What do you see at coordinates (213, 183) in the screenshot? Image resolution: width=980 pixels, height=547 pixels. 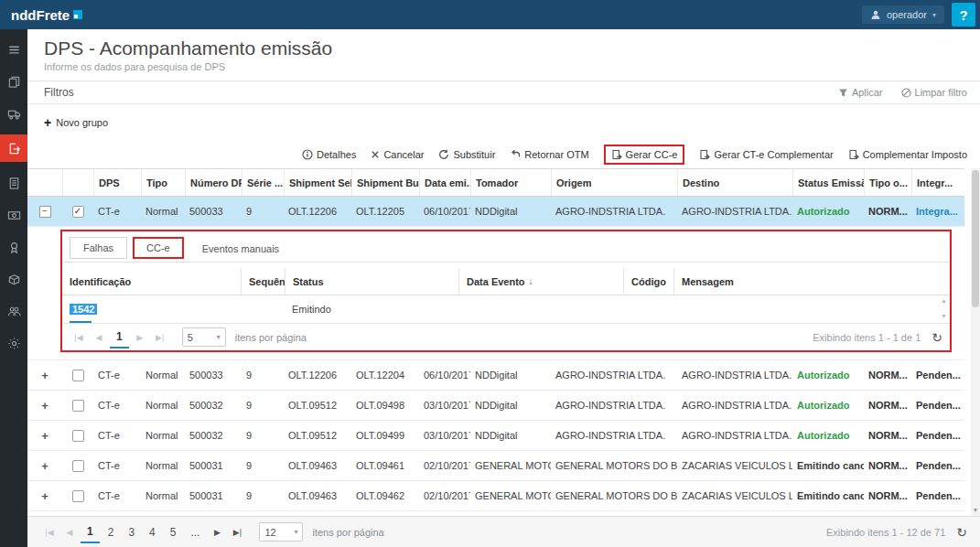 I see `column-header-numero-dps: Número DPS` at bounding box center [213, 183].